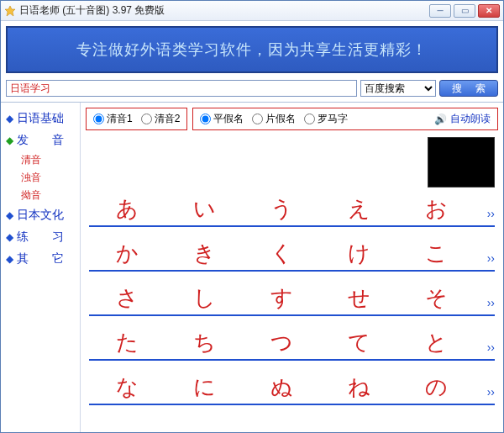  Describe the element at coordinates (359, 299) in the screenshot. I see `kana-cell: せ` at that location.